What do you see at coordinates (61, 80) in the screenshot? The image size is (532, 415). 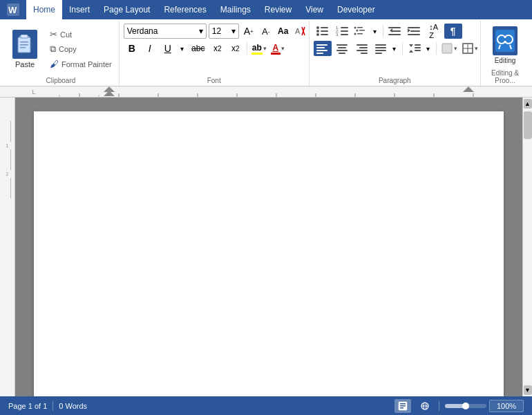 I see `clipboard-label: Clipboard` at bounding box center [61, 80].